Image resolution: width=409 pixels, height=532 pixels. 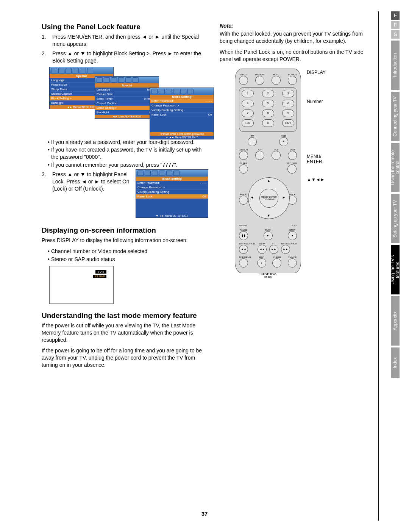 What do you see at coordinates (395, 16) in the screenshot?
I see `lang-e: E` at bounding box center [395, 16].